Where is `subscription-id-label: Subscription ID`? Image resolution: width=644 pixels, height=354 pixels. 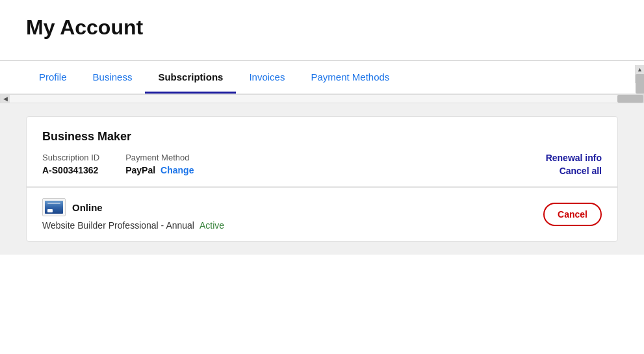 subscription-id-label: Subscription ID is located at coordinates (71, 157).